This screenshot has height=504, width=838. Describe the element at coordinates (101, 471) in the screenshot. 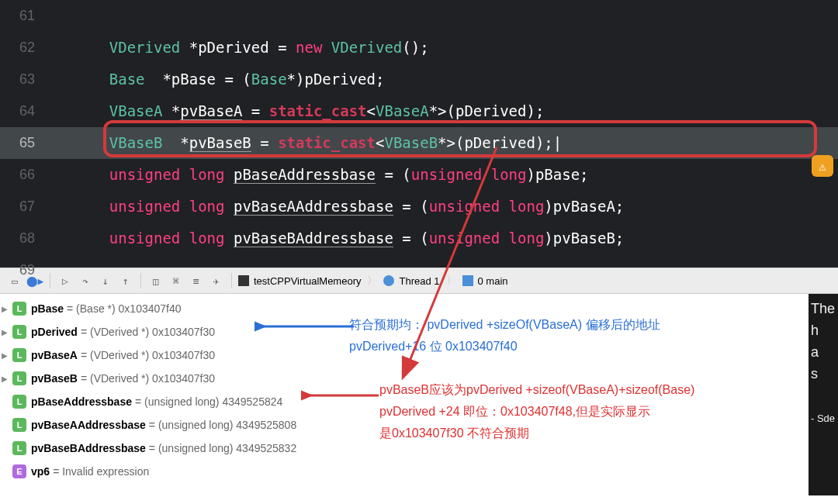

I see `variable-value: = Invalid expression` at that location.